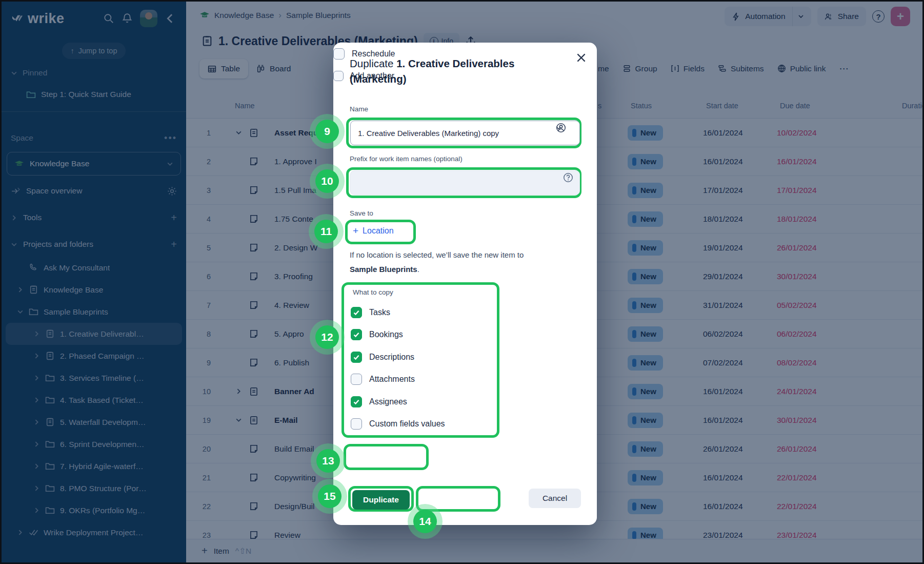 The width and height of the screenshot is (924, 564). What do you see at coordinates (425, 521) in the screenshot?
I see `annotation-badge-14: 14` at bounding box center [425, 521].